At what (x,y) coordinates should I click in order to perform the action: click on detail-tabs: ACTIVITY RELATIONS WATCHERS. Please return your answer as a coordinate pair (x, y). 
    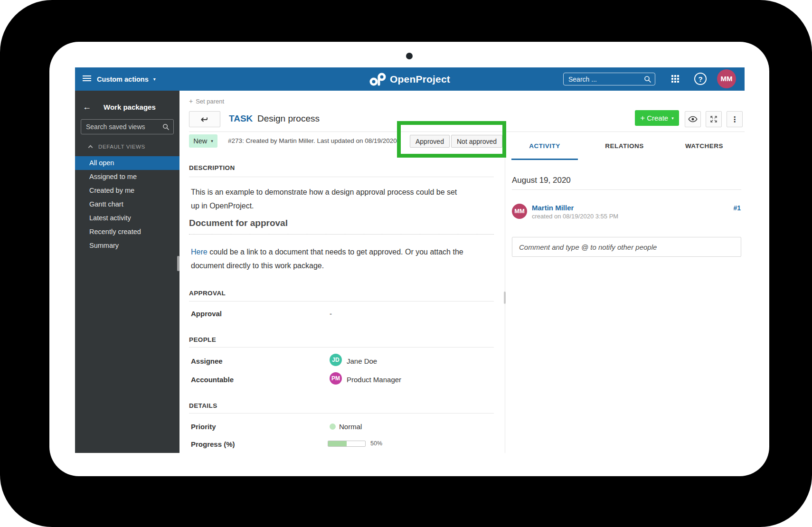
    Looking at the image, I should click on (625, 146).